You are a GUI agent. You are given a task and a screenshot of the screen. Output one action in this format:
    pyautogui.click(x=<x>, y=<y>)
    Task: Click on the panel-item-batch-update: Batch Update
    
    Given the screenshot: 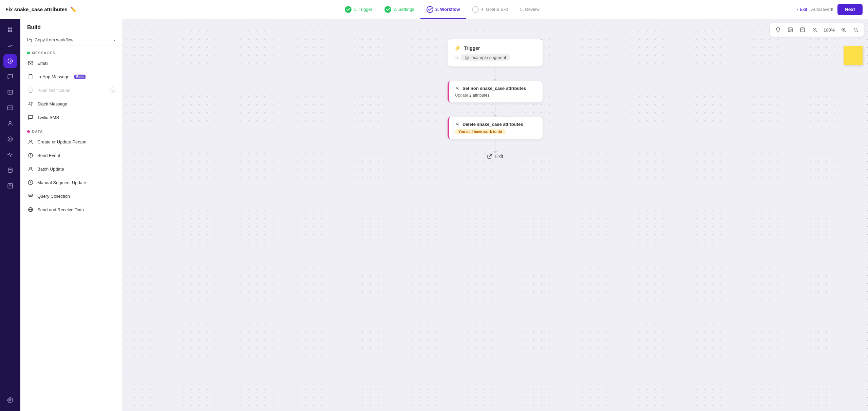 What is the action you would take?
    pyautogui.click(x=71, y=169)
    